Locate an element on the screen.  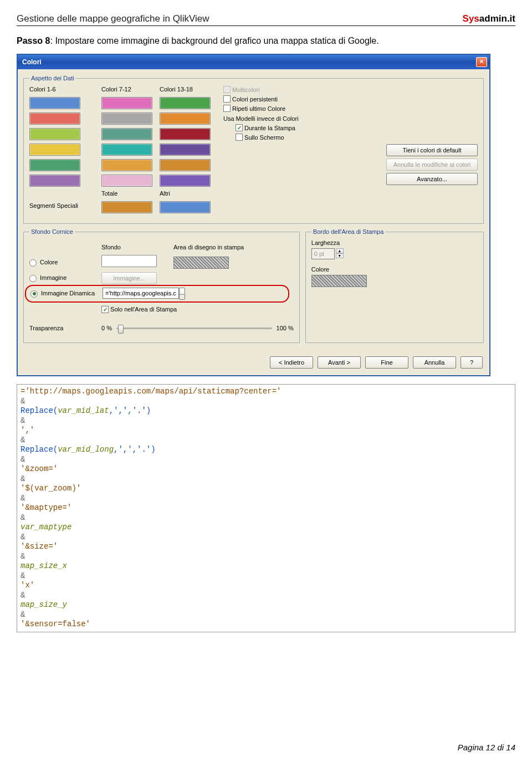
dynamic-image-radio is located at coordinates (34, 294).